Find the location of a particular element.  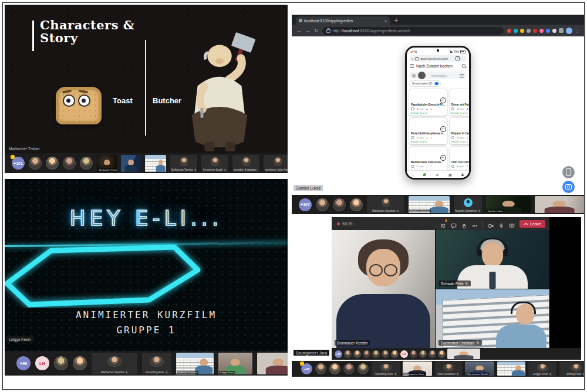

participant-tile: Speranber Sebastian is located at coordinates (246, 163).